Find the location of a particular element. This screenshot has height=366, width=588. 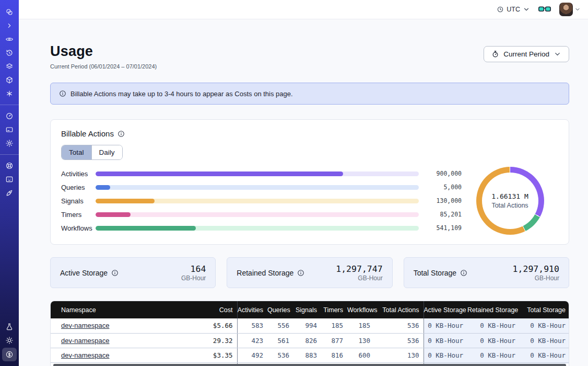

bar-label: Timers is located at coordinates (78, 214).